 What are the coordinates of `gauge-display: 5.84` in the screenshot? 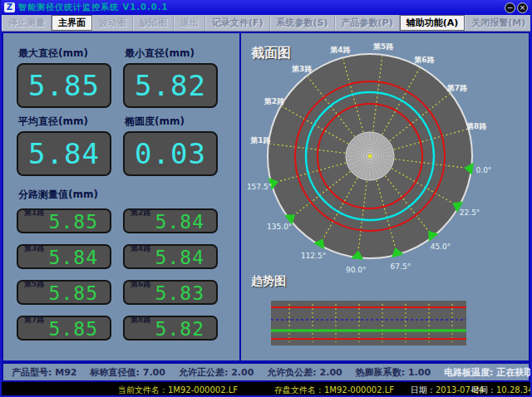 It's located at (64, 154).